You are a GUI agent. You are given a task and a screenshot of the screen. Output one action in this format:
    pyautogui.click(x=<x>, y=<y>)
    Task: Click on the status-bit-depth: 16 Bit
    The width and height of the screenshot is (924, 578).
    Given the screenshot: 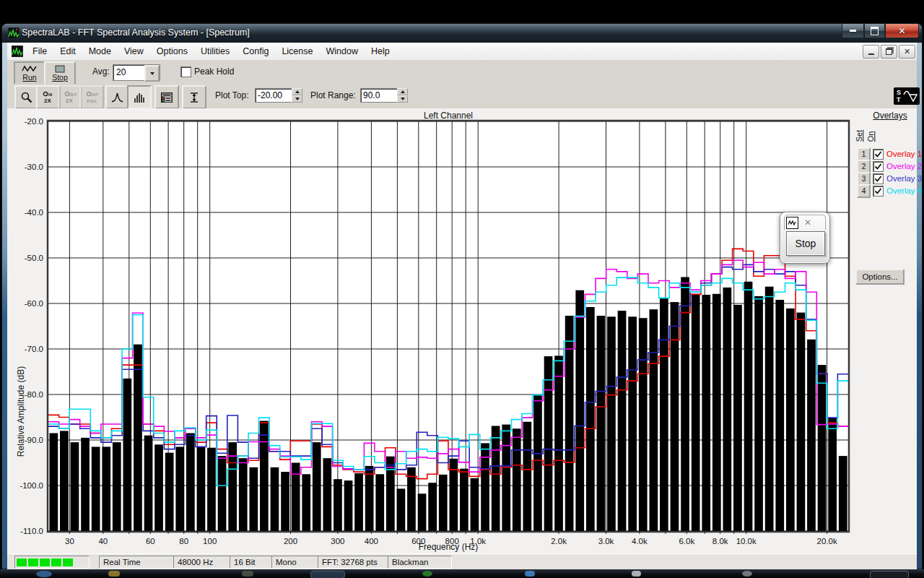 What is the action you would take?
    pyautogui.click(x=253, y=562)
    